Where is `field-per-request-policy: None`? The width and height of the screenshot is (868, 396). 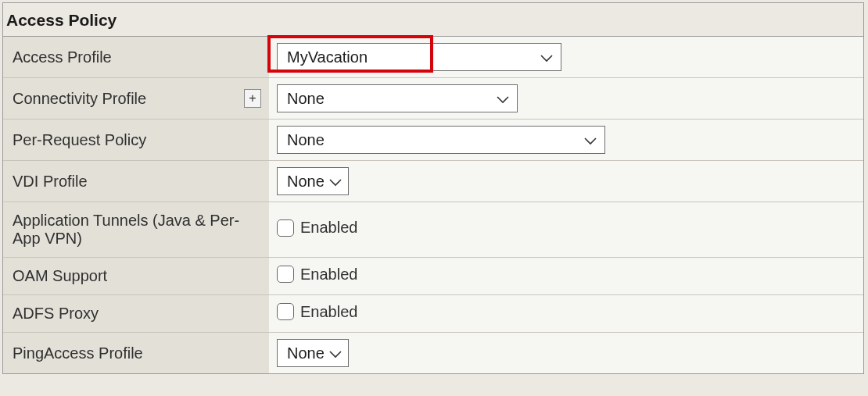 field-per-request-policy: None is located at coordinates (566, 141).